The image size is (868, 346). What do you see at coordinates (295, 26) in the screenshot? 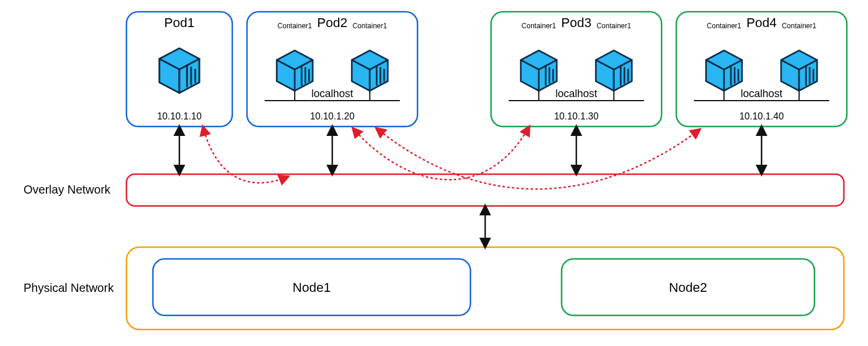
I see `pod2-container-label-1: Container1` at bounding box center [295, 26].